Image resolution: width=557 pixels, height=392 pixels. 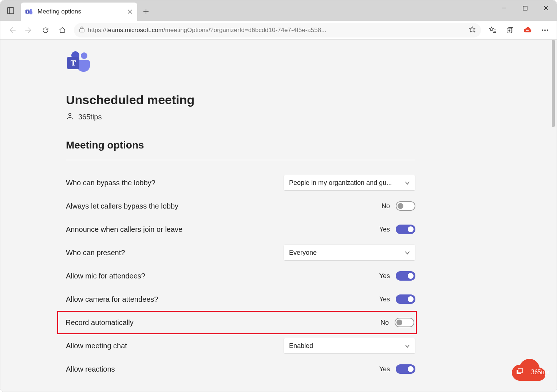 What do you see at coordinates (404, 322) in the screenshot?
I see `toggle-record-auto` at bounding box center [404, 322].